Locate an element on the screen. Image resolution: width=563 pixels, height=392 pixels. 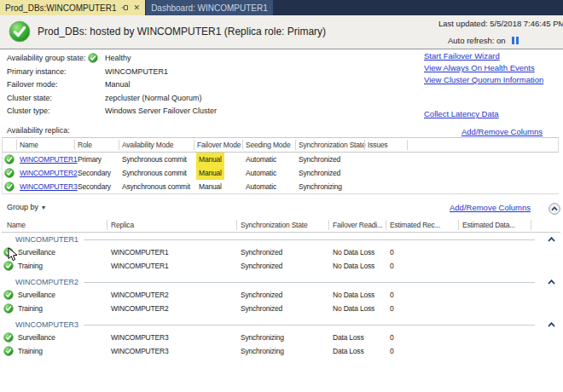
tab-dashboard: Dashboard: WINCOMPUTER1 is located at coordinates (210, 8).